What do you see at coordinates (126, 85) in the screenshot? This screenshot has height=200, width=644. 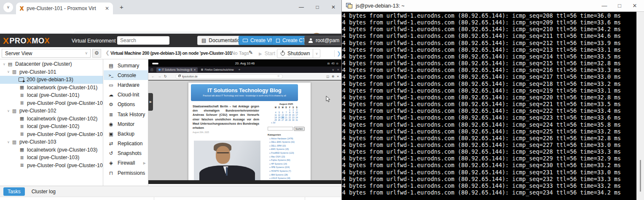 I see `menu-item-hardware: ▭Hardware` at bounding box center [126, 85].